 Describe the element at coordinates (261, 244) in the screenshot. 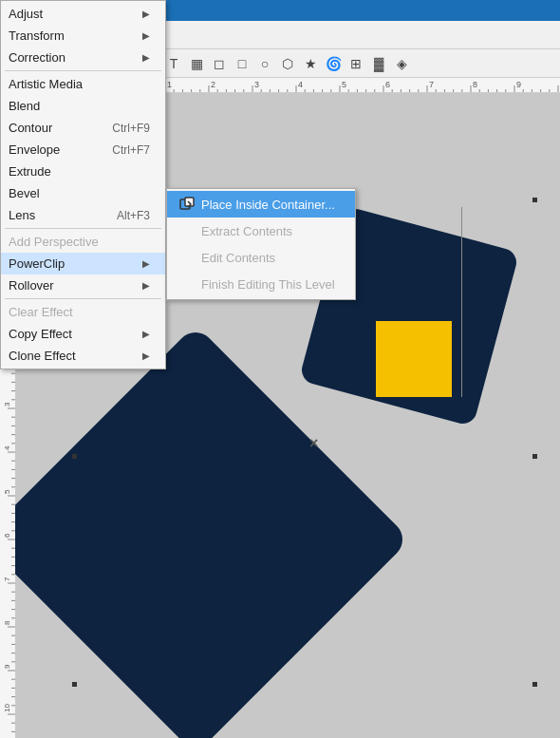

I see `submenu-powerclip: Place Inside Container... Extract Conten…` at that location.